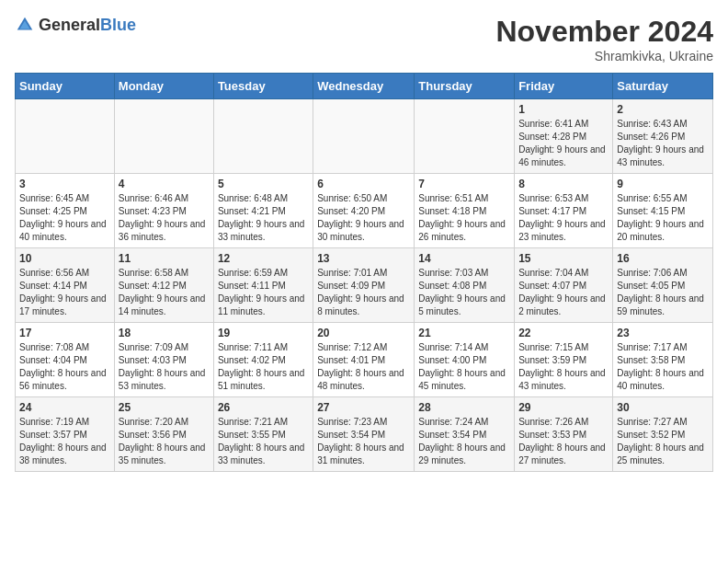  I want to click on calendar-cell: 4Sunrise: 6:46 AM Sunset: 4:23 PM Daylig…, so click(164, 212).